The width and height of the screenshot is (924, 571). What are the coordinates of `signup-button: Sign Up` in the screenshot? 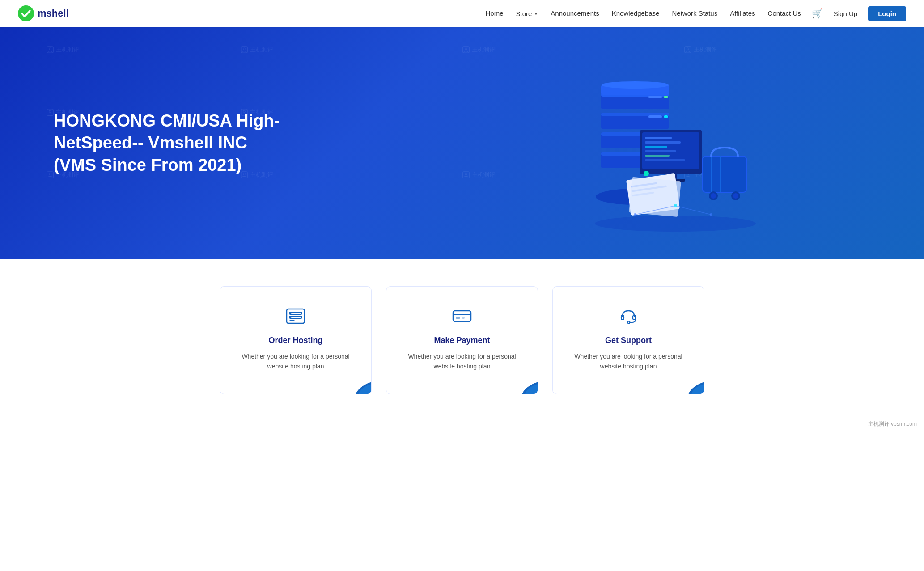 It's located at (845, 13).